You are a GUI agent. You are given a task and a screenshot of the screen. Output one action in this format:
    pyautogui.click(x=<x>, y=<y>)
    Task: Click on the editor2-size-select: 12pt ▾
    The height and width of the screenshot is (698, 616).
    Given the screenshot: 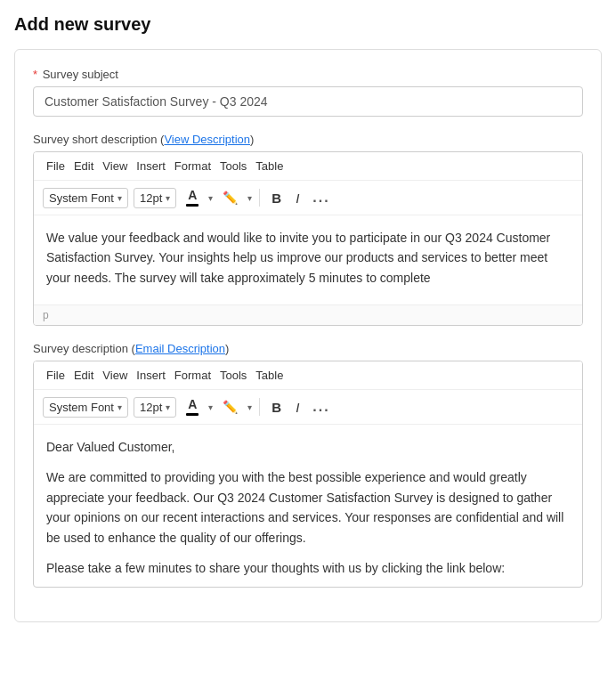 What is the action you would take?
    pyautogui.click(x=155, y=408)
    